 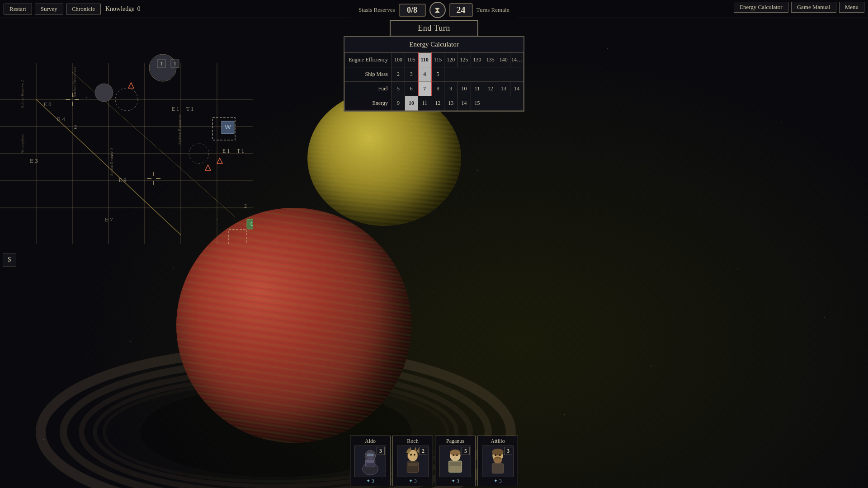 I want to click on fuel-12: 12, so click(x=490, y=89).